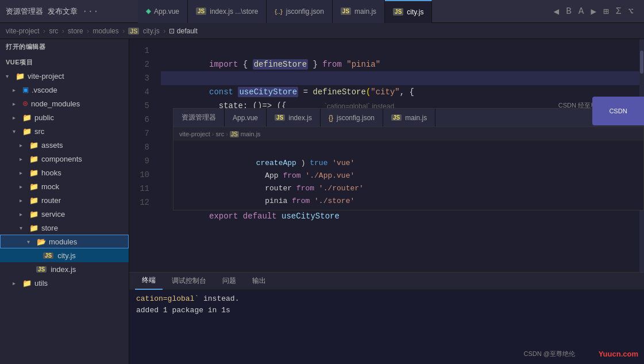 This screenshot has width=644, height=364. Describe the element at coordinates (280, 117) in the screenshot. I see `js-icon: JS` at that location.